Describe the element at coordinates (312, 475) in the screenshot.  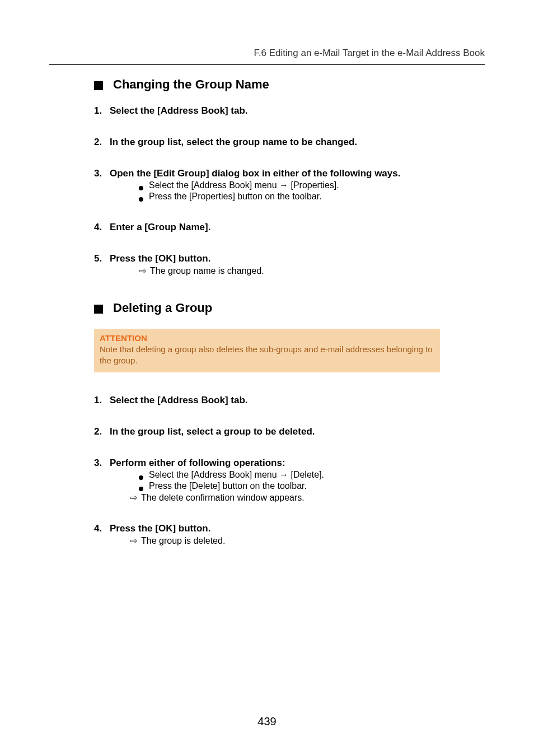
I see `del-step-3-bullet-1: Select the [Address Book] menu → [Delete…` at that location.